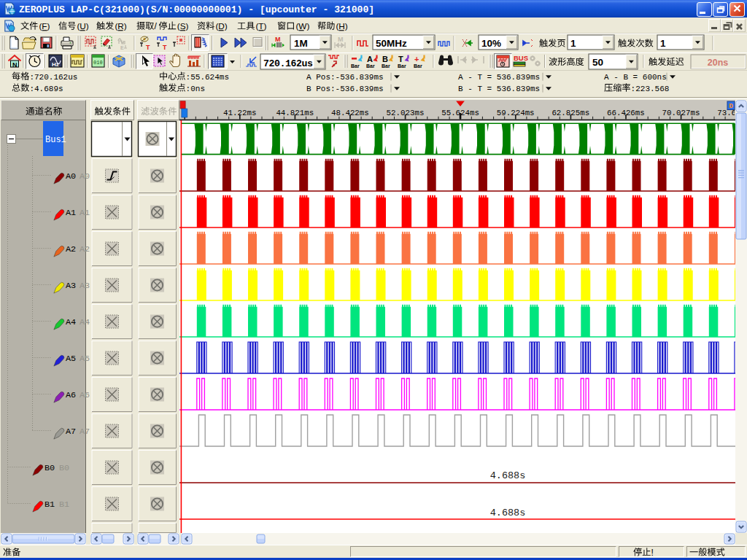 The image size is (747, 560). I want to click on svg-text: 50, so click(598, 63).